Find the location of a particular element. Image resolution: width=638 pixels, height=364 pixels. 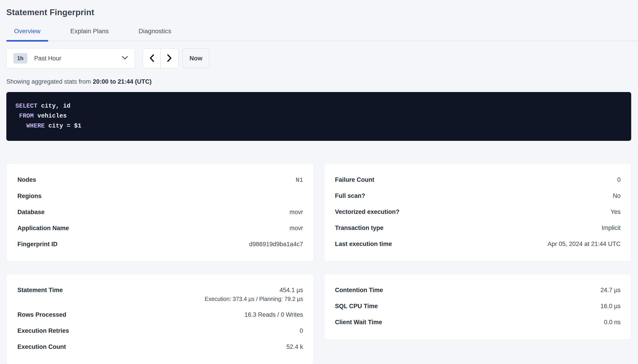

row-label: Contention Time is located at coordinates (359, 290).